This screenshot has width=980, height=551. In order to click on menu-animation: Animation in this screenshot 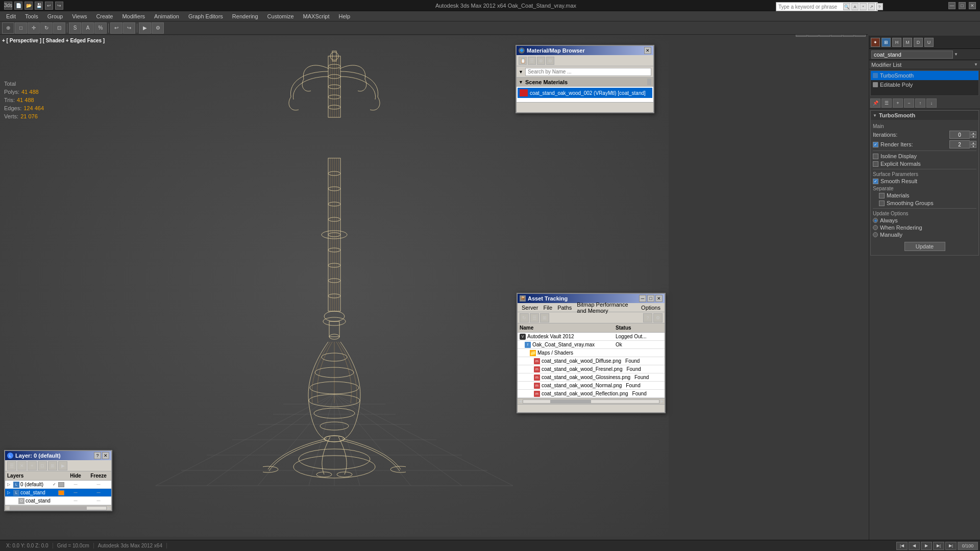, I will do `click(166, 16)`.